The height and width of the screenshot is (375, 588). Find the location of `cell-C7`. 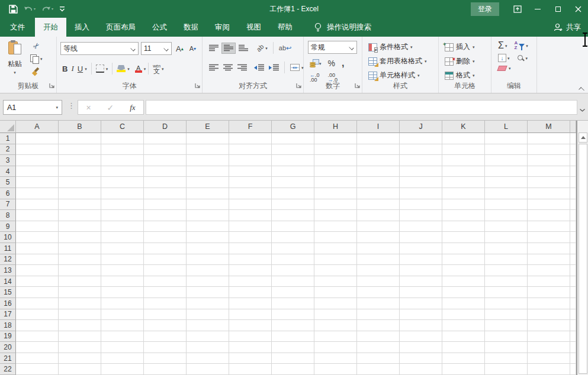

cell-C7 is located at coordinates (123, 205).